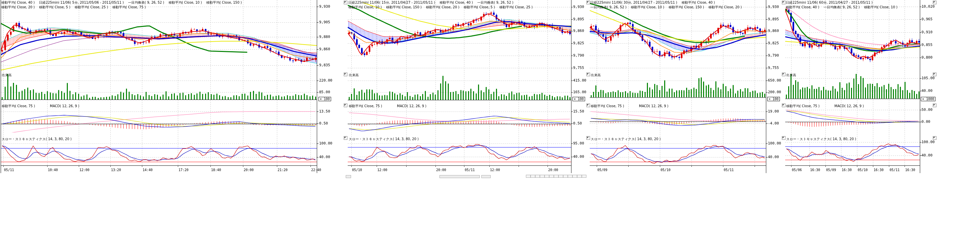 The image size is (980, 245). I want to click on volume-tick-label: 85.00, so click(325, 92).